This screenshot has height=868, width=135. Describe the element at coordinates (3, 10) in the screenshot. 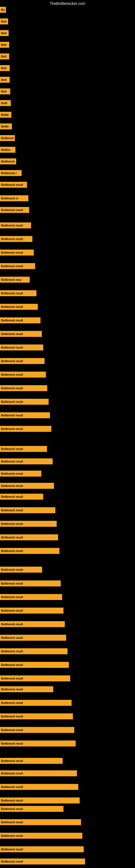

I see `bar-label: Bo` at that location.